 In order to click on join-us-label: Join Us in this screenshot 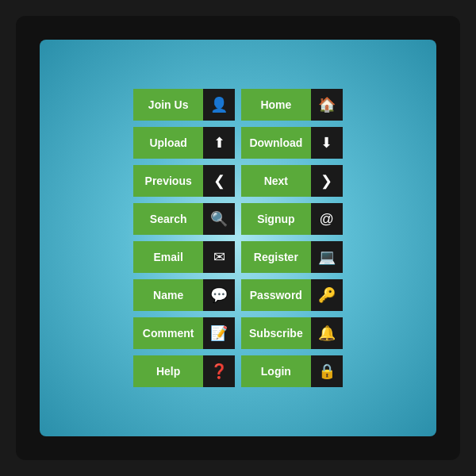, I will do `click(168, 105)`.